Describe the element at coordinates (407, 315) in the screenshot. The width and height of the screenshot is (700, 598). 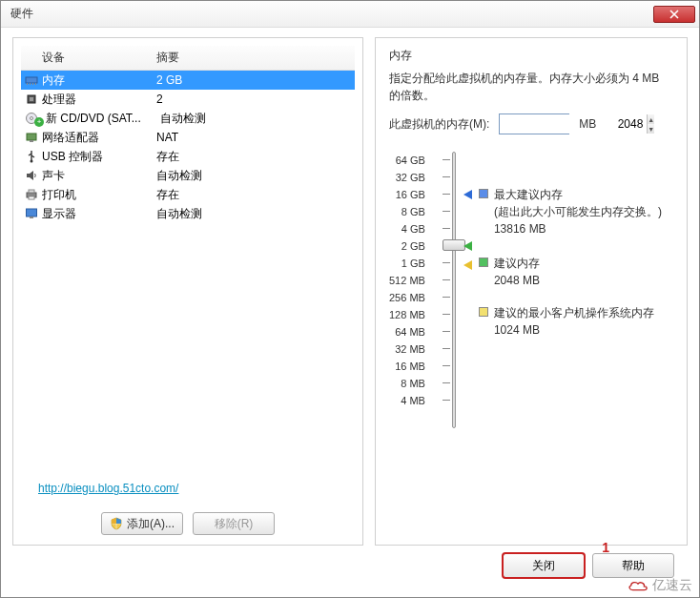
I see `tick-label: 128 MB` at that location.